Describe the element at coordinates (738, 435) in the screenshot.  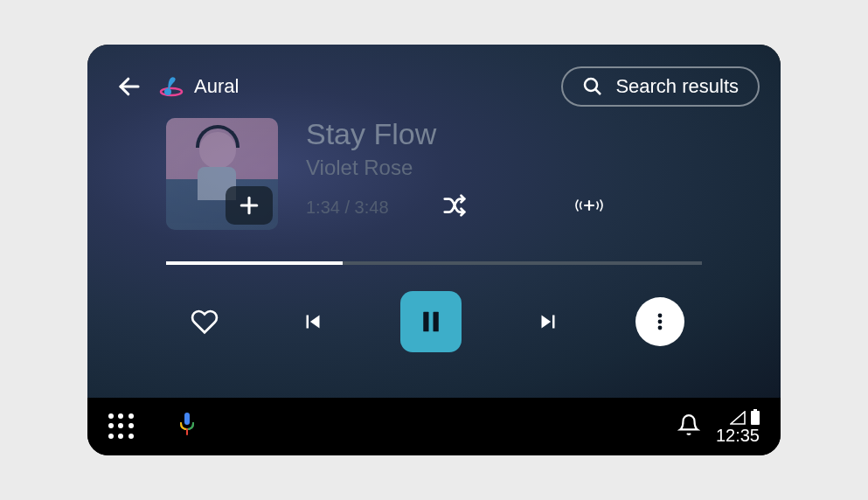
I see `clock-time: 12:35` at that location.